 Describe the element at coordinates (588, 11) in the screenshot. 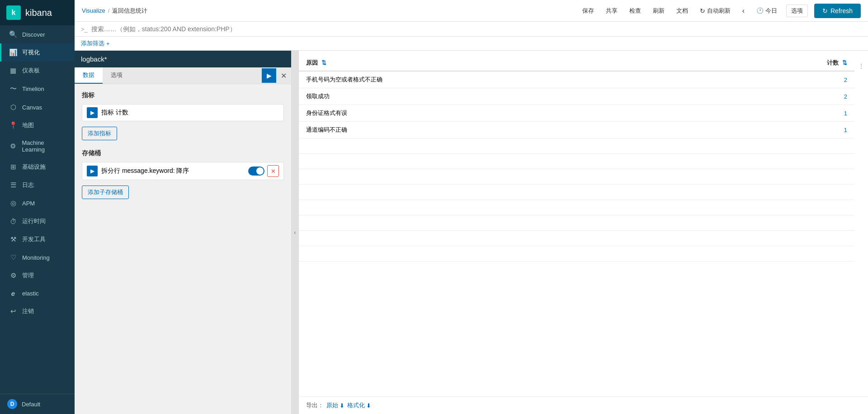

I see `save-button: 保存` at that location.